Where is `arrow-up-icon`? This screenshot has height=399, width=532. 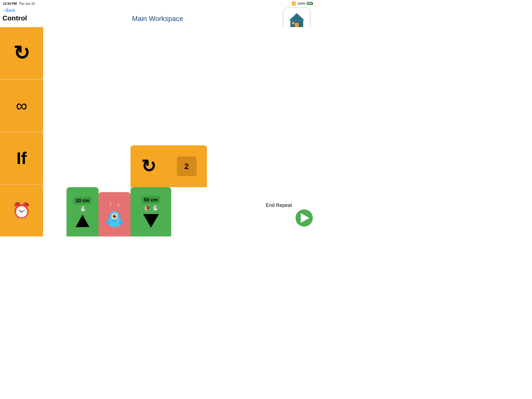
arrow-up-icon is located at coordinates (83, 221).